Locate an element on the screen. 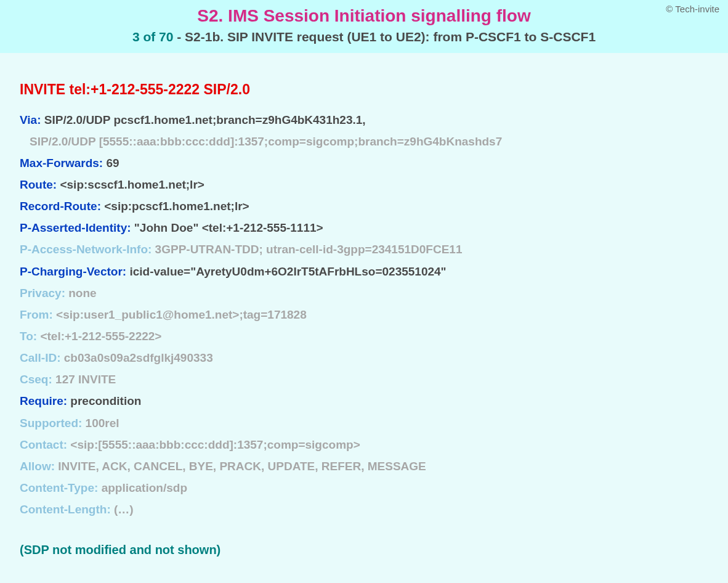 Image resolution: width=728 pixels, height=583 pixels. header-contact: Contact: <sip:[5555::aaa:bbb:ccc:ddd]:13… is located at coordinates (366, 445).